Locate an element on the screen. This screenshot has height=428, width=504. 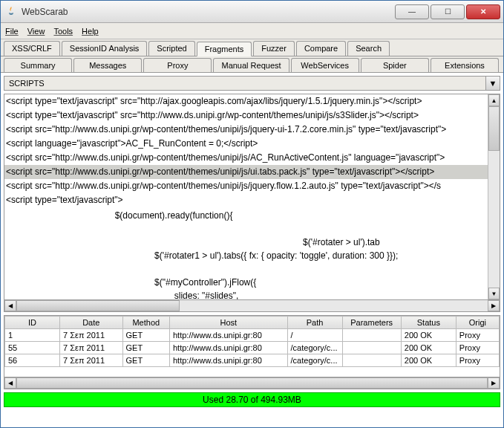
table-horizontal-scrollbar: ◀ ▶ is located at coordinates (252, 383).